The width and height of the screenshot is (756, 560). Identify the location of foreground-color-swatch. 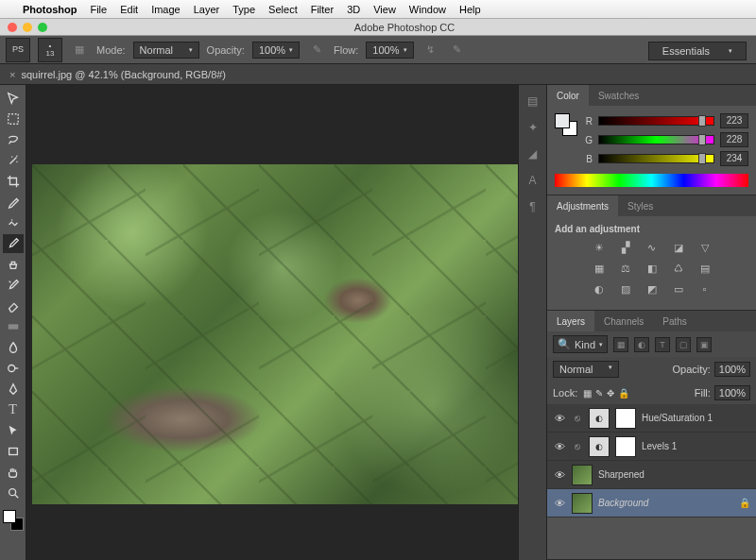
(9, 517).